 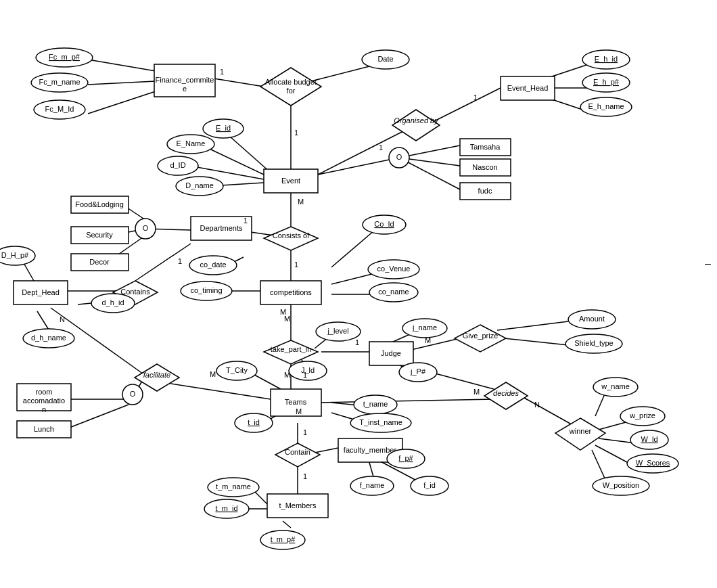 I want to click on give-prize-label: Give_prize, so click(x=480, y=336).